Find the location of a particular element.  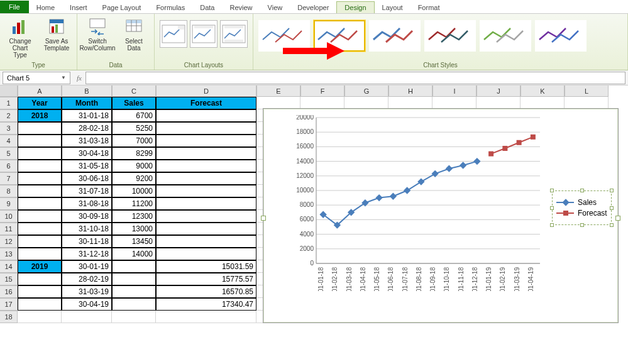

fx-icon: fx is located at coordinates (79, 78).